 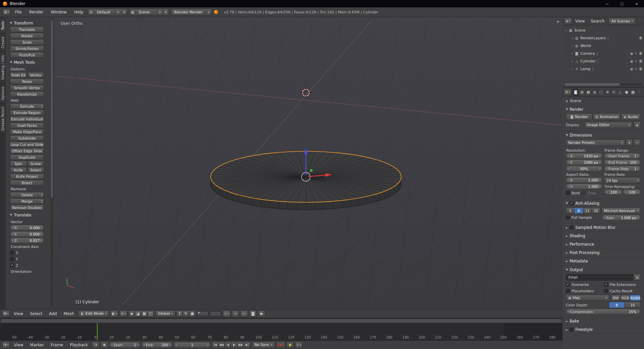 I want to click on bake-panel-header: ►Bake, so click(x=603, y=321).